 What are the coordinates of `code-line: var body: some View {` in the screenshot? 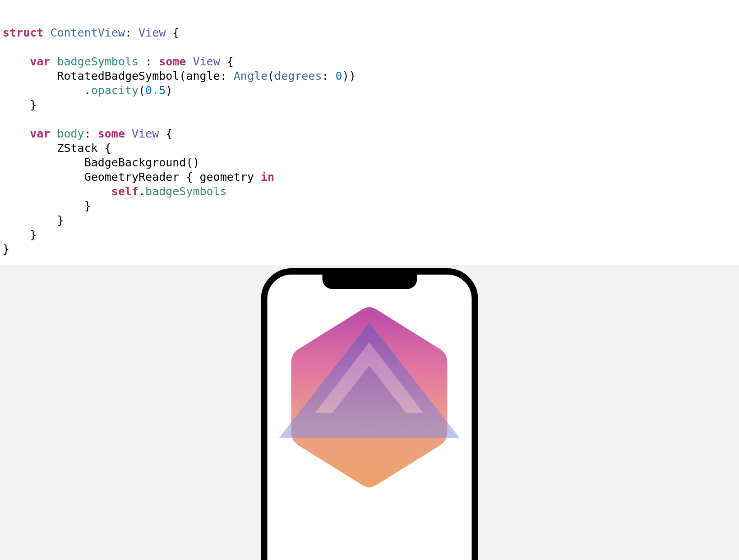 It's located at (88, 133).